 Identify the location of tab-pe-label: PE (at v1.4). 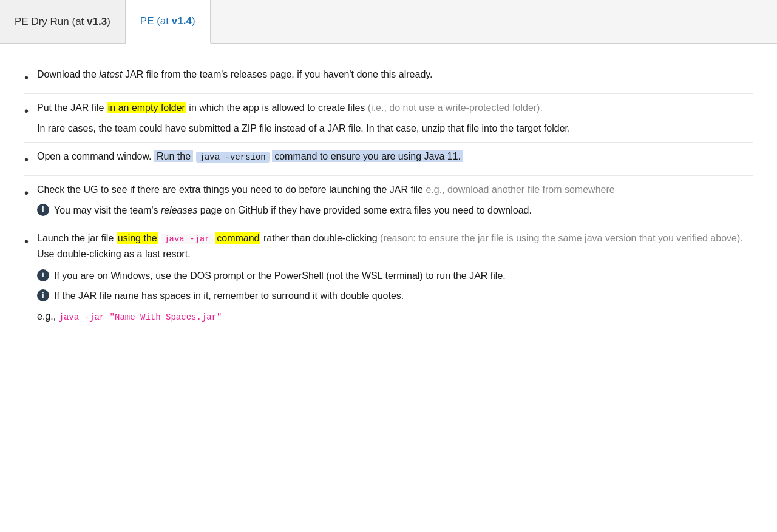
(168, 21).